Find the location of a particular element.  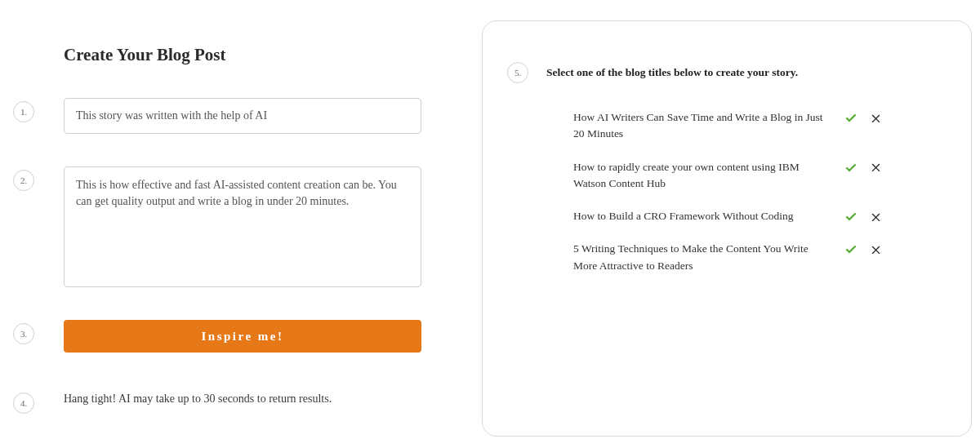

suggestion-text: How AI Writers Can Save Time and Write a… is located at coordinates (708, 126).